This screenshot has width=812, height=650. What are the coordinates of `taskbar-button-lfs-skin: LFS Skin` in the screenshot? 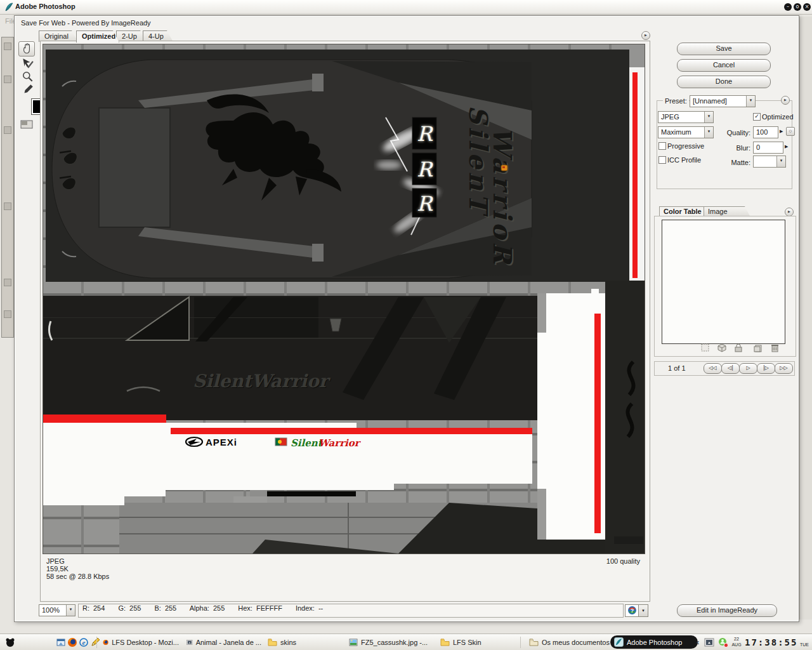 It's located at (477, 642).